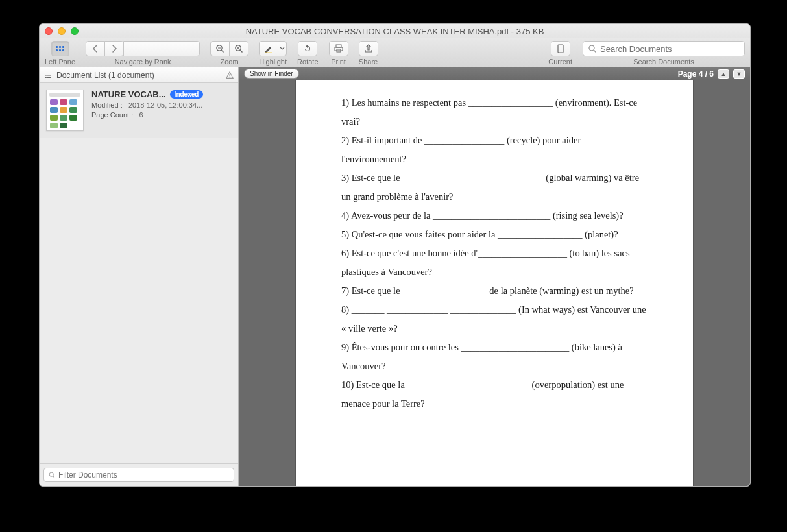 The height and width of the screenshot is (532, 787). I want to click on titlebar: NATURE VOCAB CONVERSATION CLASS WEAK INT…, so click(394, 31).